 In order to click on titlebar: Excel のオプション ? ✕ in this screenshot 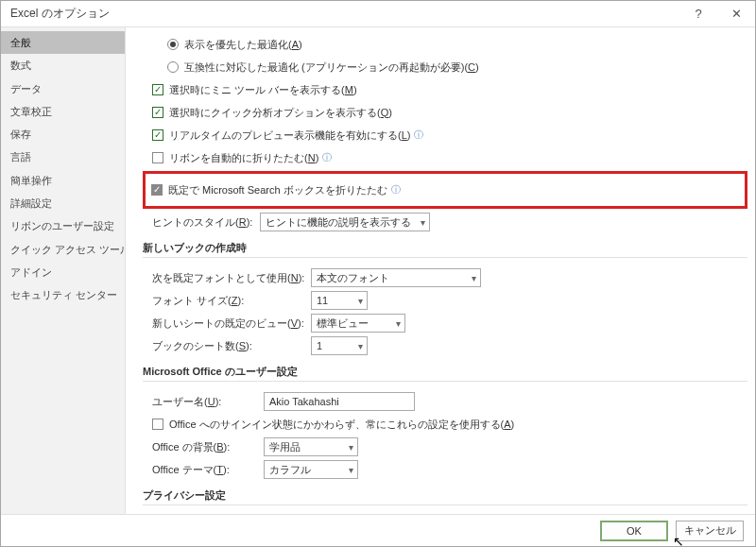, I will do `click(378, 14)`.